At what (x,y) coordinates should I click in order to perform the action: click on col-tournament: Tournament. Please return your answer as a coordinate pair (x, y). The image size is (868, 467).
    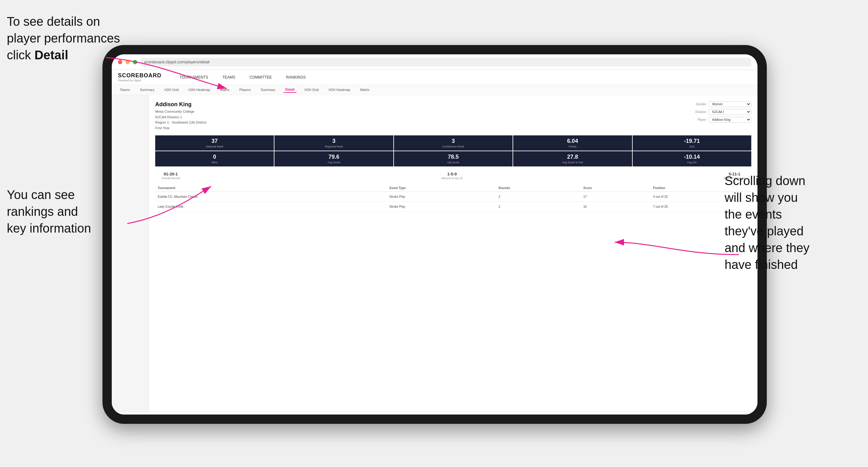
    Looking at the image, I should click on (271, 188).